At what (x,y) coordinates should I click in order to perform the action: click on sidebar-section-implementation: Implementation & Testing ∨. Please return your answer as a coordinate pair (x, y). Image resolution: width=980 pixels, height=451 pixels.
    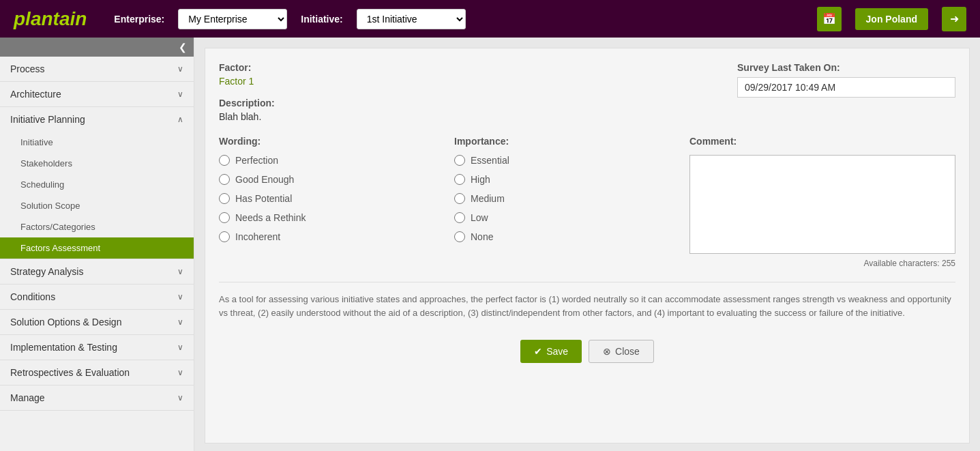
    Looking at the image, I should click on (97, 348).